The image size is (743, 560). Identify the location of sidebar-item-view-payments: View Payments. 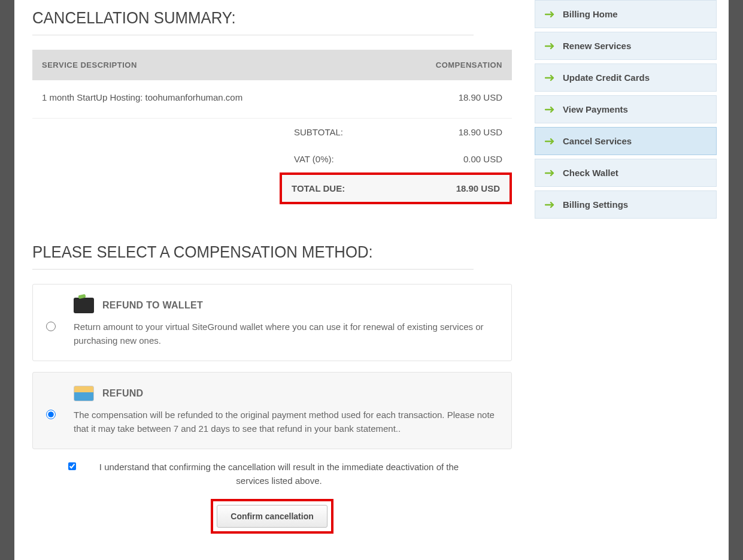
(626, 109).